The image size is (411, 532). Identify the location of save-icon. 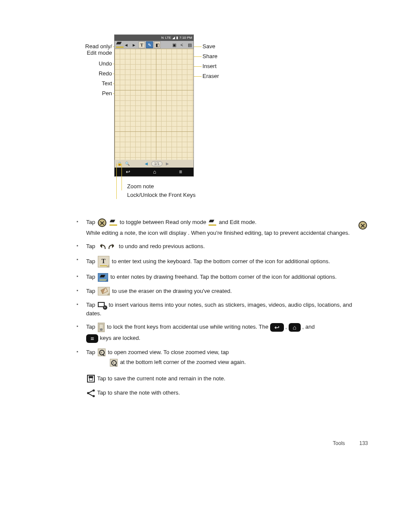
(91, 379).